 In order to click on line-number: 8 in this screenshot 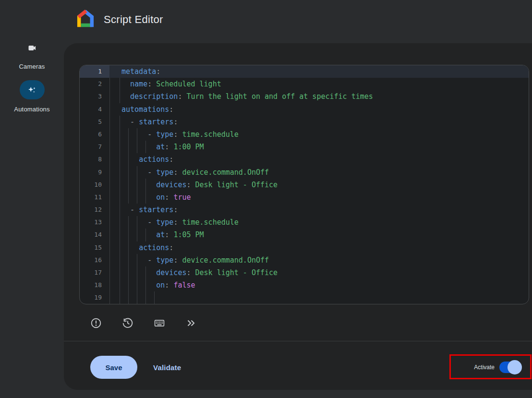, I will do `click(95, 159)`.